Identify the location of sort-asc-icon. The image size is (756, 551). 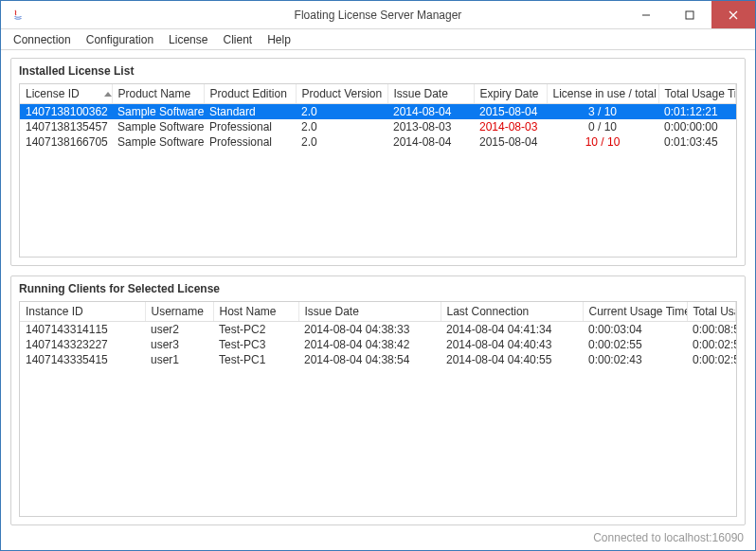
(108, 95).